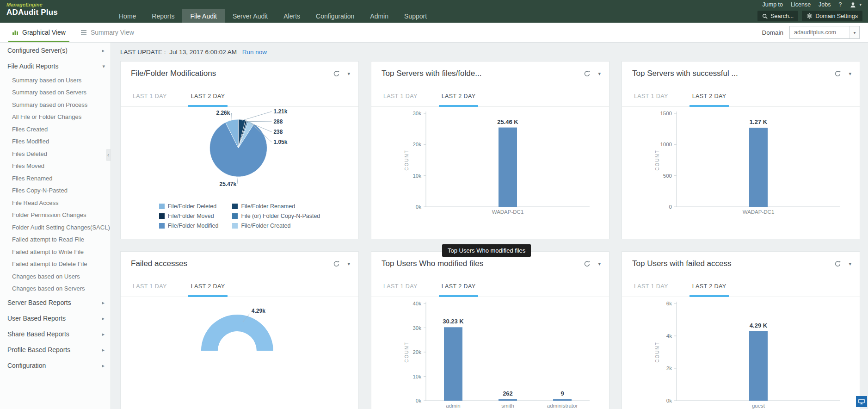 This screenshot has width=868, height=409. I want to click on sidebar-item: Summary based on Servers, so click(55, 93).